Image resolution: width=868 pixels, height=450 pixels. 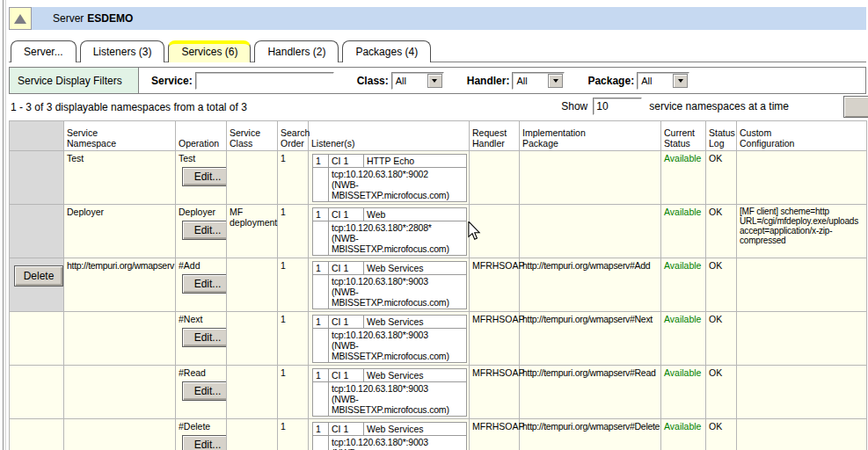 I want to click on tab-handlers: Handlers (2), so click(x=296, y=51).